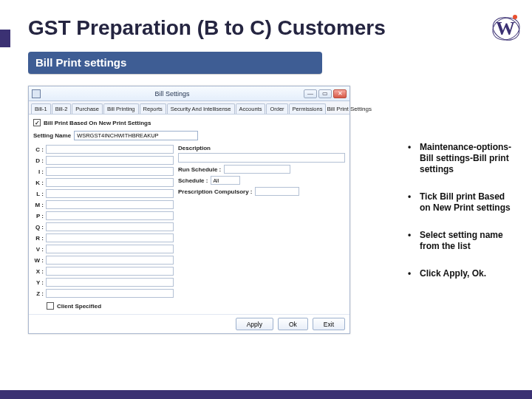  What do you see at coordinates (109, 238) in the screenshot?
I see `field-input-r` at bounding box center [109, 238].